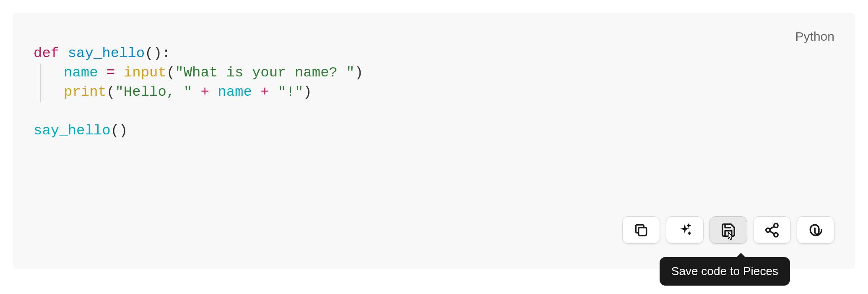 This screenshot has height=294, width=868. What do you see at coordinates (434, 112) in the screenshot?
I see `blank-line` at bounding box center [434, 112].